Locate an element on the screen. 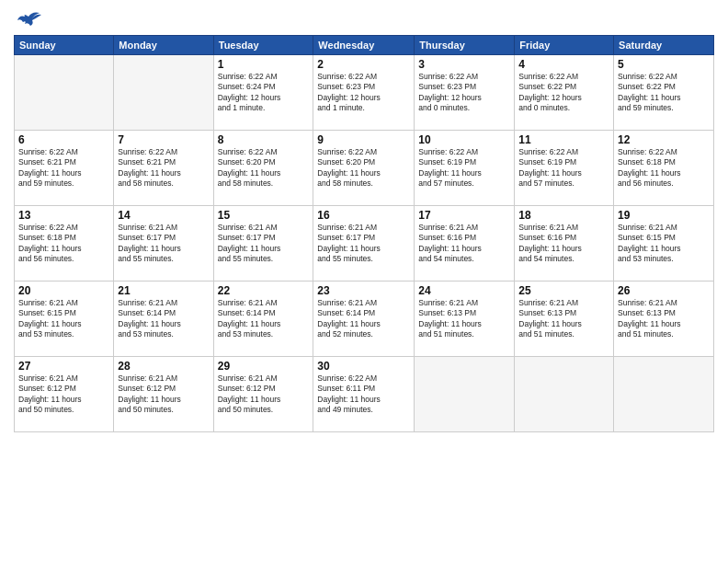 The width and height of the screenshot is (728, 563). day-number: 23 is located at coordinates (364, 291).